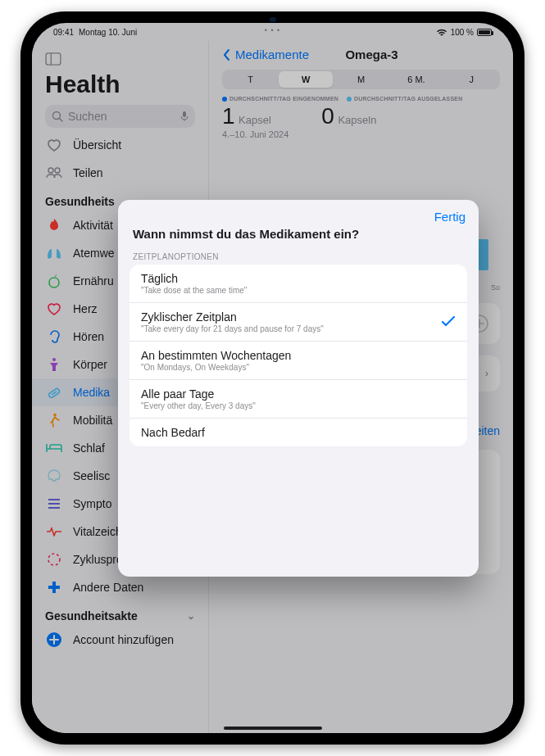  What do you see at coordinates (233, 329) in the screenshot?
I see `option-subtitle: "Take every day for 21 days and pause fo…` at bounding box center [233, 329].